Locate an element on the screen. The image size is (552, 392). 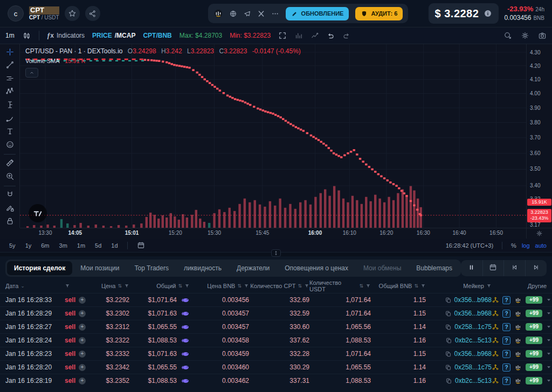
tool-ruler is located at coordinates (10, 164).